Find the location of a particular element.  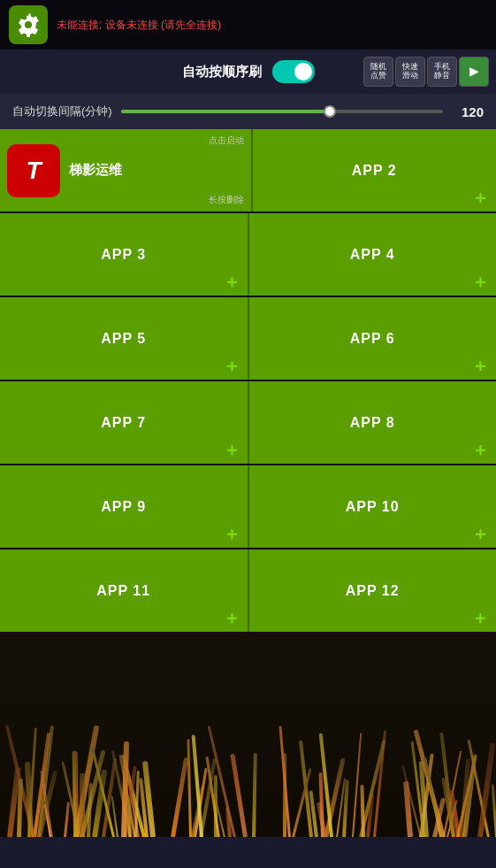

slider-thumb is located at coordinates (330, 111).